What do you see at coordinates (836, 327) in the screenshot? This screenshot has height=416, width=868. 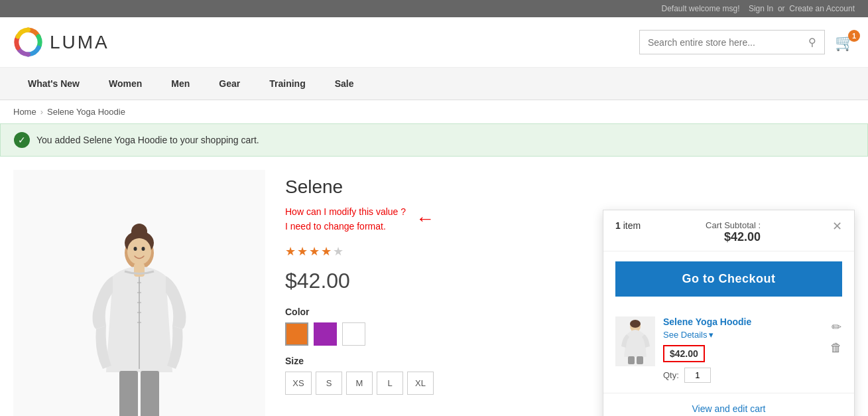 I see `cart-edit-button: ✏` at bounding box center [836, 327].